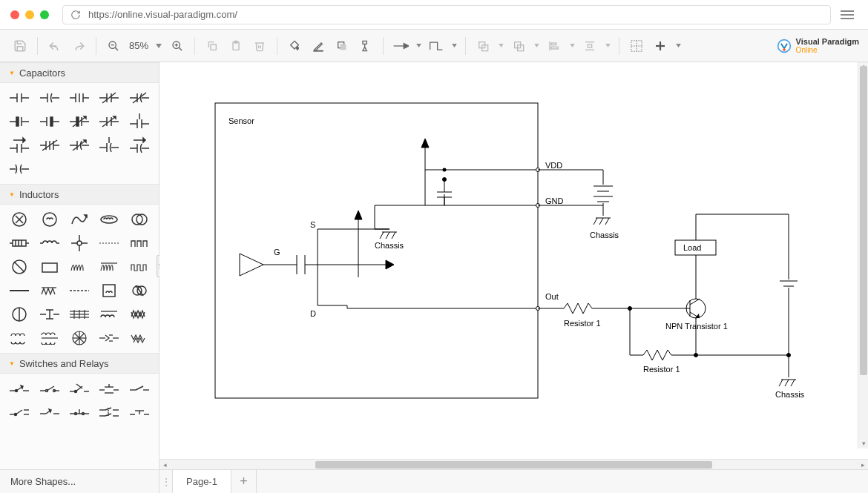 The image size is (868, 493). What do you see at coordinates (418, 46) in the screenshot?
I see `connector-dropdown` at bounding box center [418, 46].